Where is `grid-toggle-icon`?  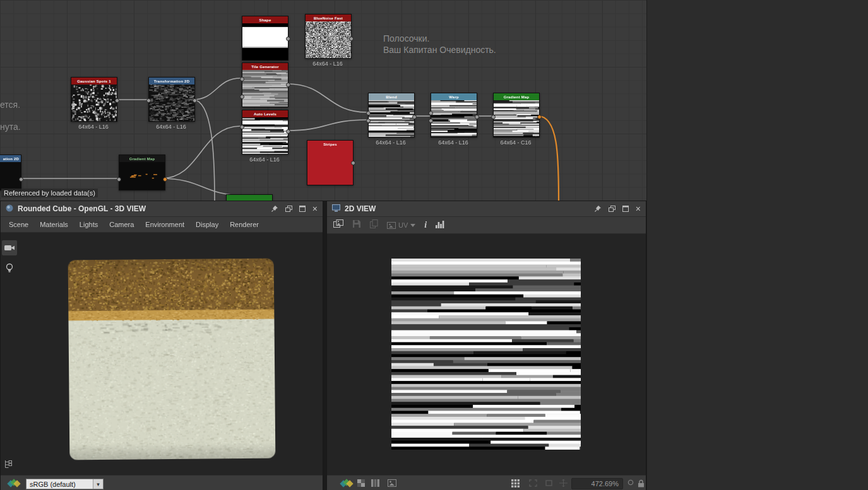
grid-toggle-icon is located at coordinates (515, 483).